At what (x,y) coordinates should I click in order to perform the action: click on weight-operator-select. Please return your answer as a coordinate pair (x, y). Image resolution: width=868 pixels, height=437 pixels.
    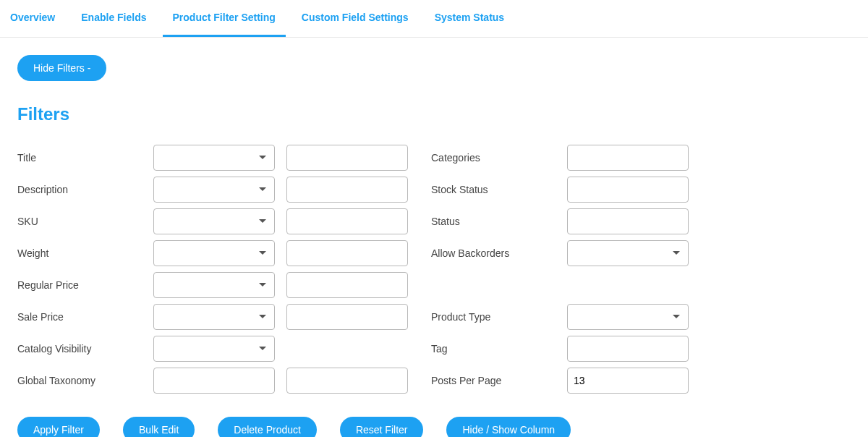
    Looking at the image, I should click on (214, 253).